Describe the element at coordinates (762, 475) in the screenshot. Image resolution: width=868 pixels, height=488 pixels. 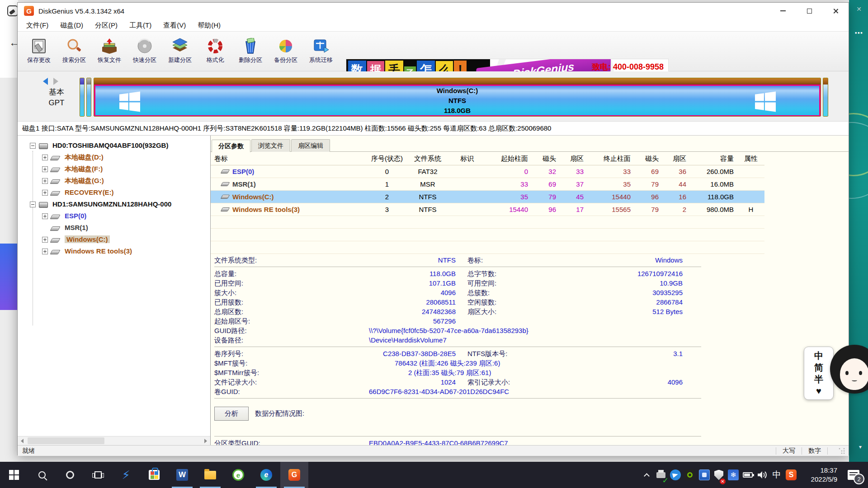
I see `tray-volume` at that location.